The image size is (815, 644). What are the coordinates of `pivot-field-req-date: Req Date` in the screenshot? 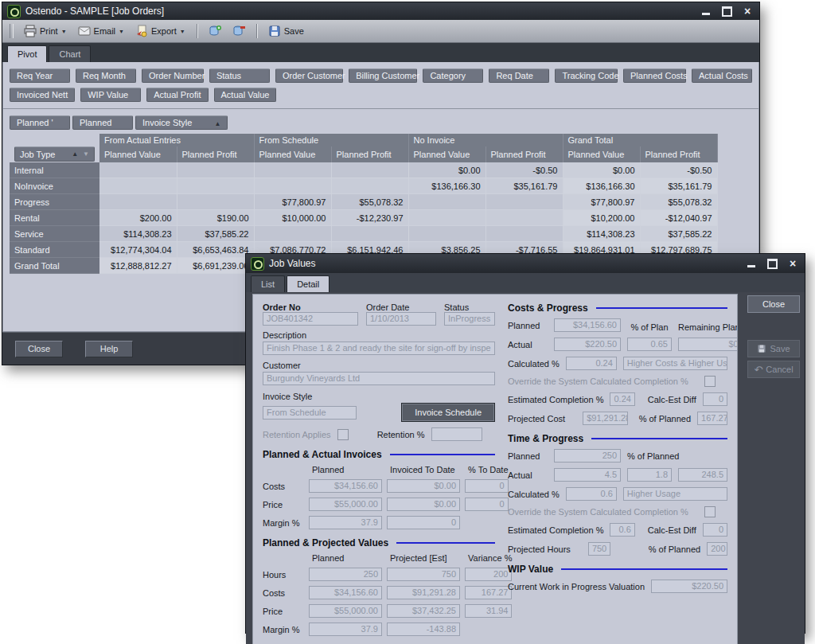 It's located at (519, 76).